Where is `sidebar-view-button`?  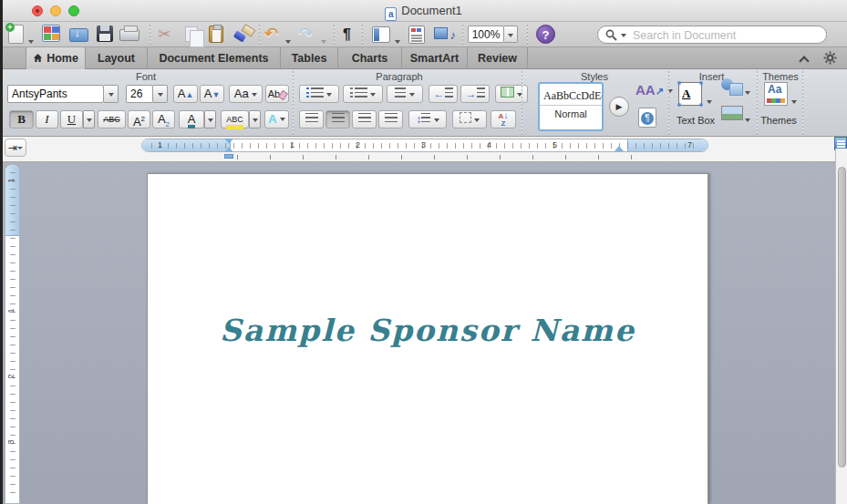
sidebar-view-button is located at coordinates (381, 35).